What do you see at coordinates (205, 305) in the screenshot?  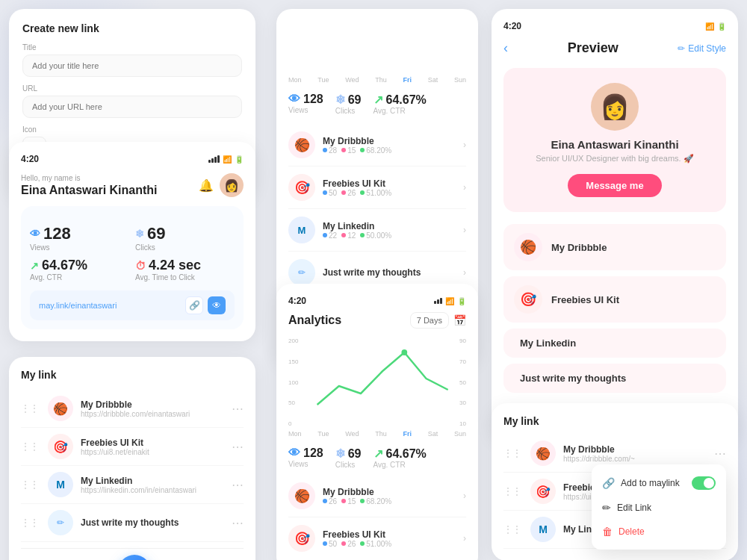 I see `link-action-icons: 🔗 👁` at bounding box center [205, 305].